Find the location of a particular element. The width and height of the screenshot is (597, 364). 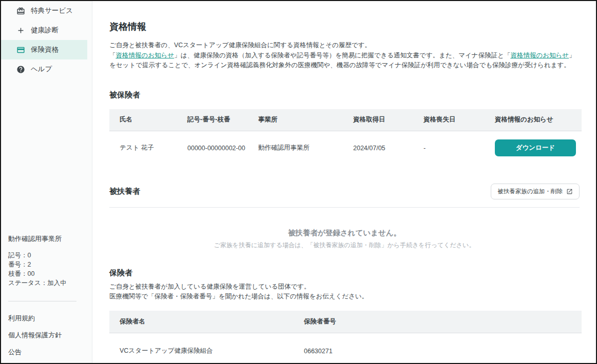

sidebar-item-label: 特典サービス is located at coordinates (52, 11).